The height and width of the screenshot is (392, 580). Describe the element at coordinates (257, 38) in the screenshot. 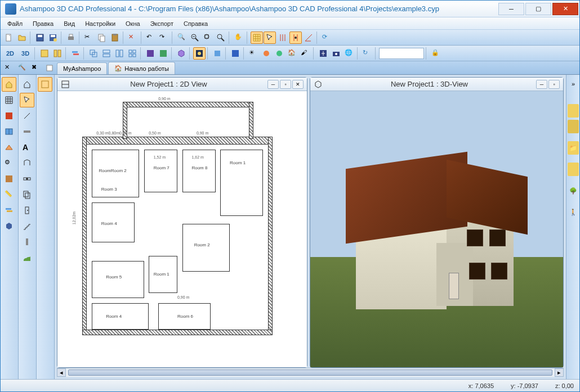

I see `grid-icon` at that location.